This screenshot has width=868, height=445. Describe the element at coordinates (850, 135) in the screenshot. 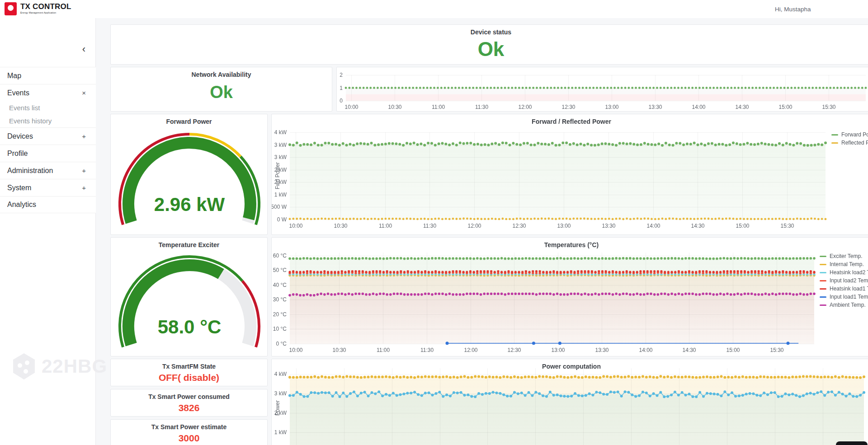

I see `legend-item: Forward Power` at that location.